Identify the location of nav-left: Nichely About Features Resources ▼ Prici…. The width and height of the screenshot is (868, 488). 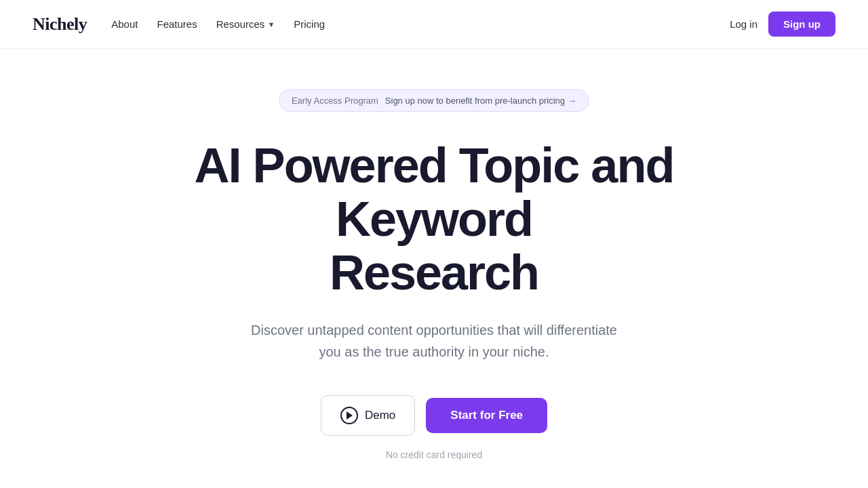
(179, 24).